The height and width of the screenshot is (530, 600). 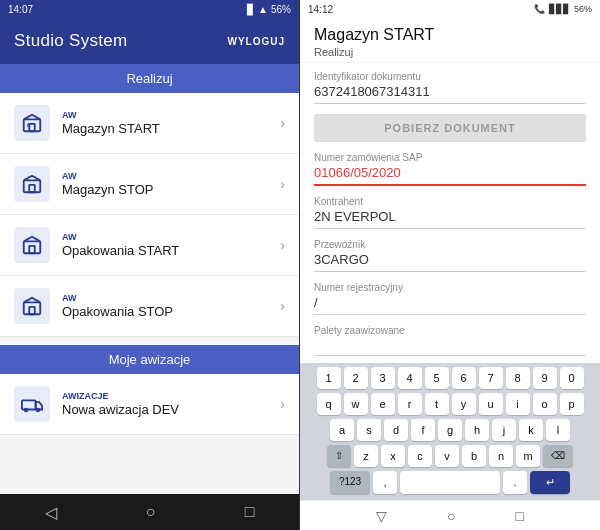 What do you see at coordinates (29, 125) in the screenshot?
I see `svg-text: A` at bounding box center [29, 125].